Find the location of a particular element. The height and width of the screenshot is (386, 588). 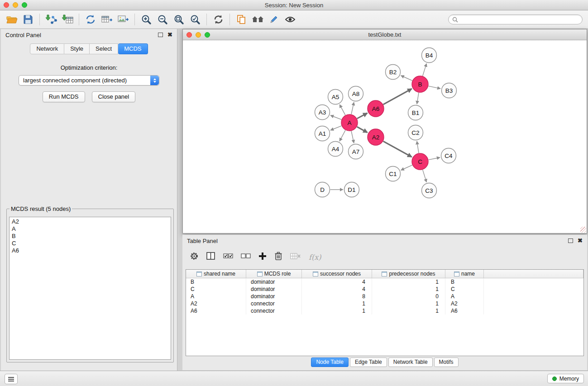

task-history-button is located at coordinates (11, 379).